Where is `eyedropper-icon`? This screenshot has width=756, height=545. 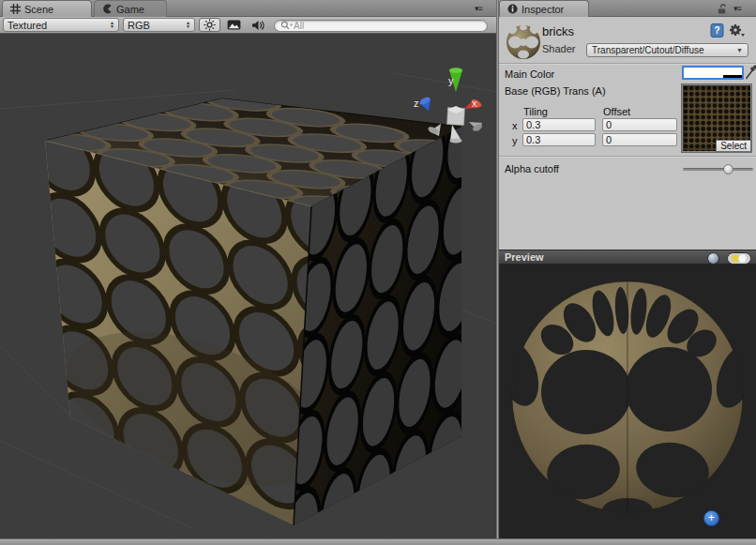
eyedropper-icon is located at coordinates (750, 72).